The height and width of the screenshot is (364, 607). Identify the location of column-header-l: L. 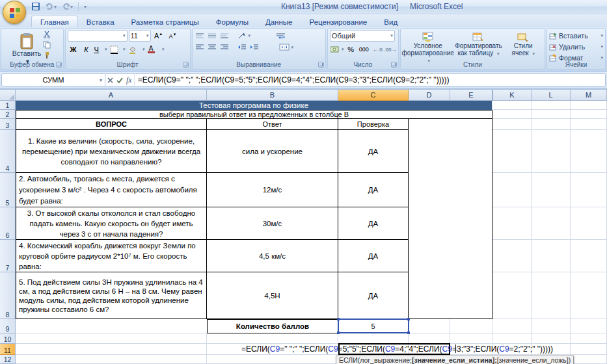
(551, 95).